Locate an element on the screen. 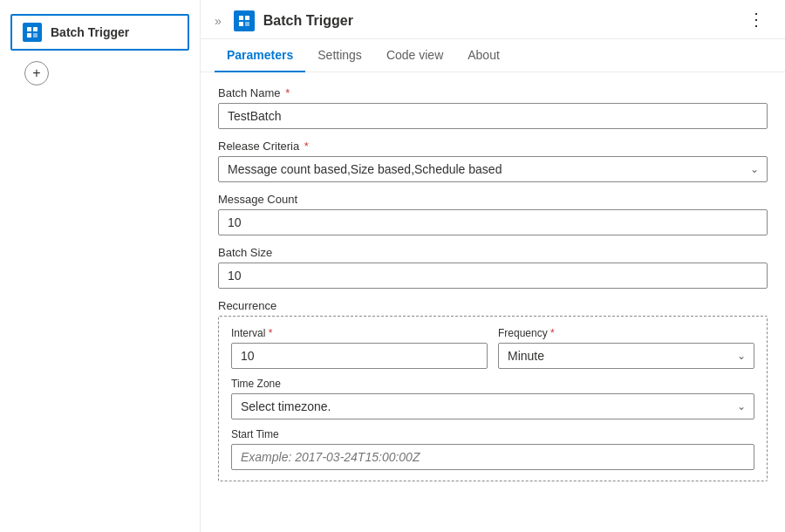 The image size is (785, 532). batch-size-field: Batch Size is located at coordinates (493, 267).